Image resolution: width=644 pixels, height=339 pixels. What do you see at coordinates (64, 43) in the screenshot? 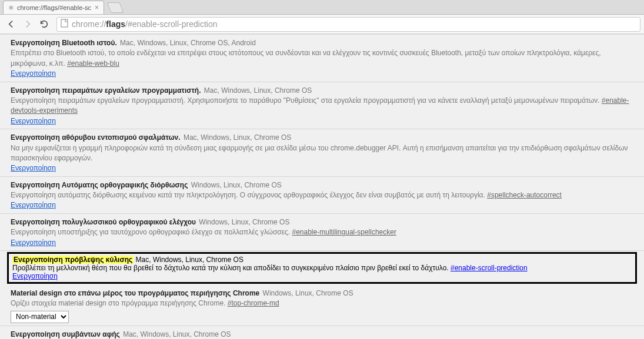
I see `experiment-title: Ενεργοποίηση Bluetooth ιστού.` at bounding box center [64, 43].